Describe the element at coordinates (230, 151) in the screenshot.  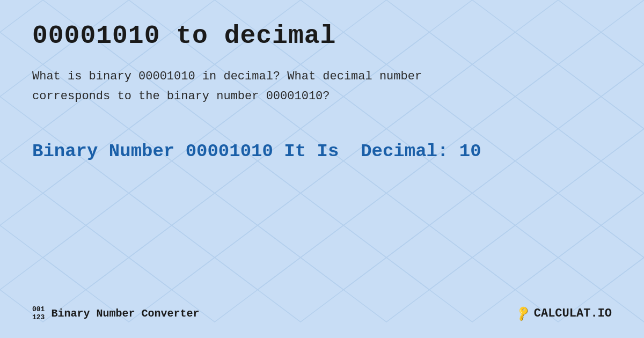
I see `result-binary: 00001010` at that location.